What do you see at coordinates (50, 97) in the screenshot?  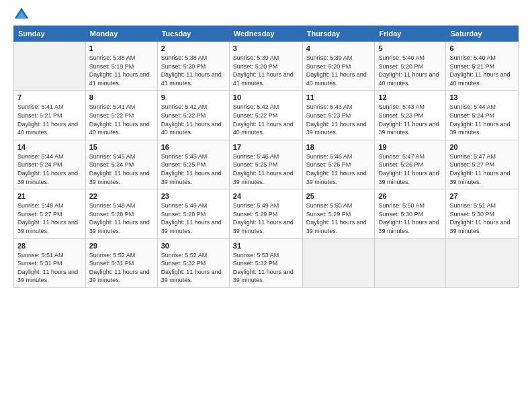 I see `day-number: 7` at bounding box center [50, 97].